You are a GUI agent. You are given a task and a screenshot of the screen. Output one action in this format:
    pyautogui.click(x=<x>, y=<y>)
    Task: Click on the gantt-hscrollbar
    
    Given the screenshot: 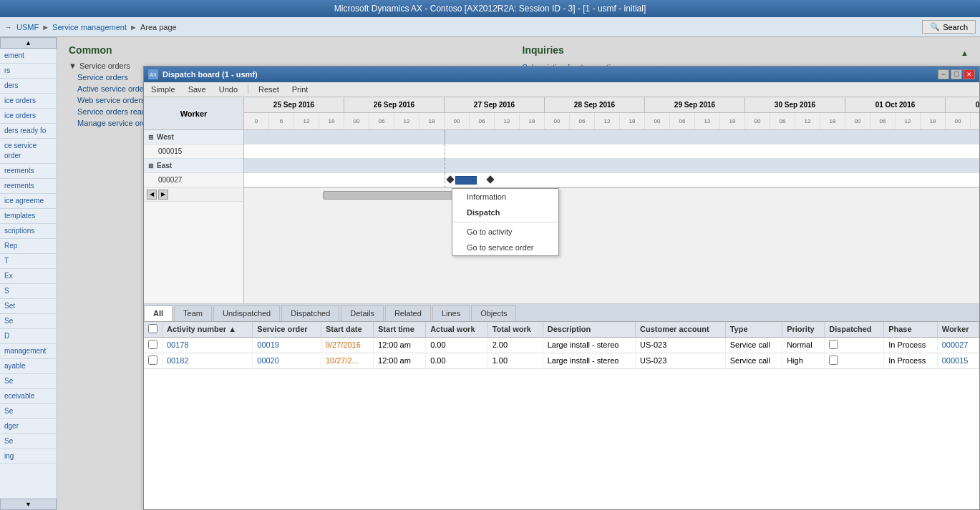 What is the action you would take?
    pyautogui.click(x=611, y=195)
    